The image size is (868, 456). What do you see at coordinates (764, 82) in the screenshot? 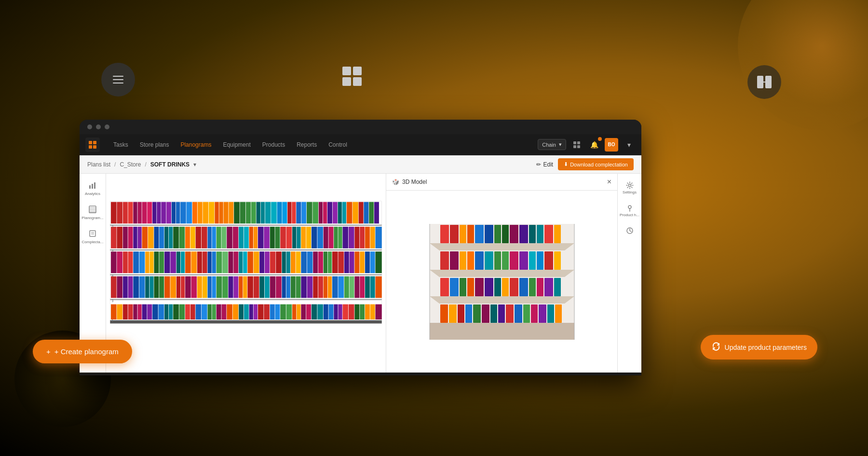
I see `compare-icon` at bounding box center [764, 82].